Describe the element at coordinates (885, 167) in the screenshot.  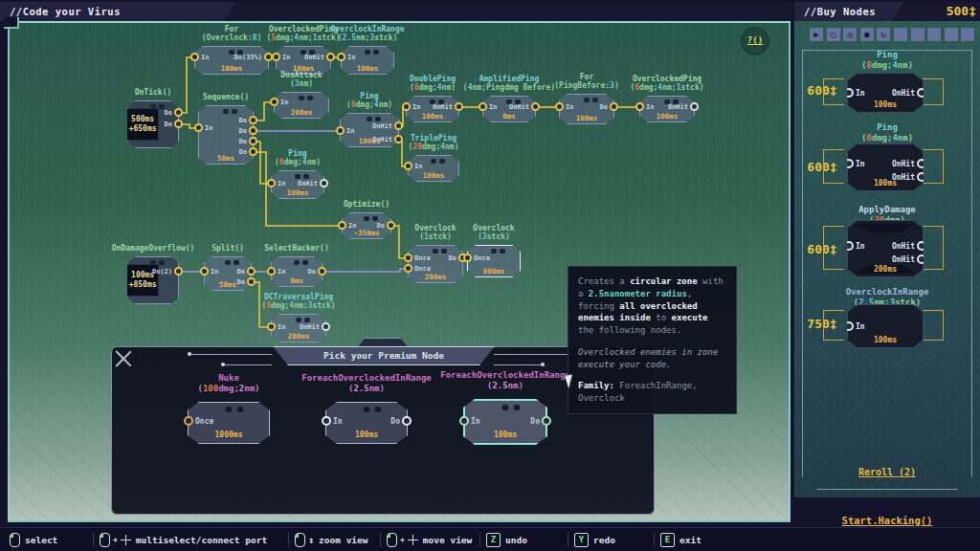
I see `shop-node: 100msInOnHitOnHit` at that location.